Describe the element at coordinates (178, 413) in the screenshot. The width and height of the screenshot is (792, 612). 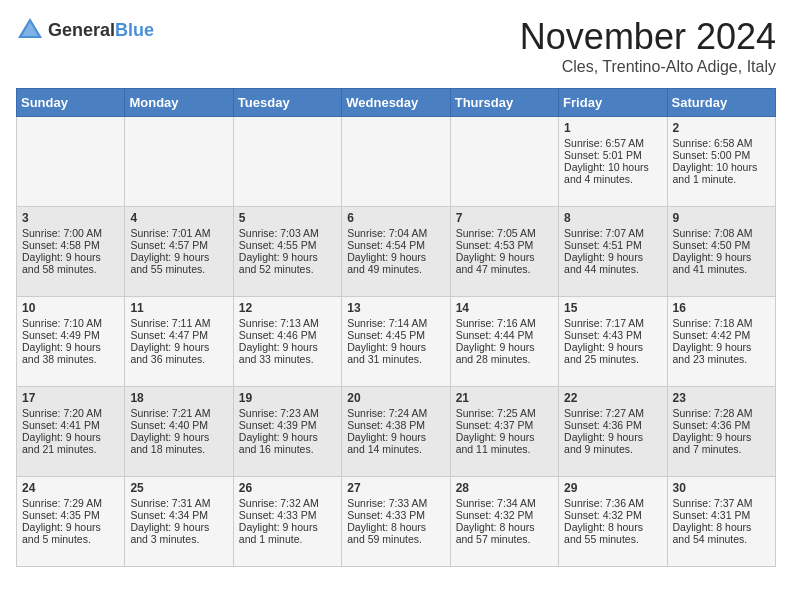
I see `day-info-line: Sunrise: 7:21 AM` at that location.